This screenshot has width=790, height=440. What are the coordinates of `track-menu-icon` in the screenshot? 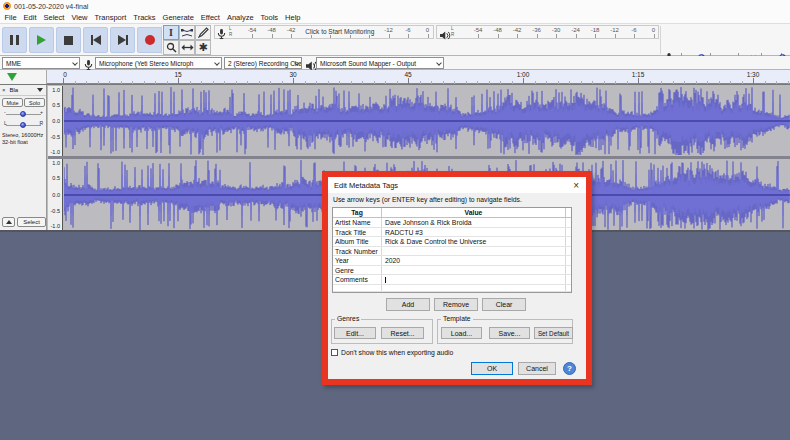 It's located at (40, 90).